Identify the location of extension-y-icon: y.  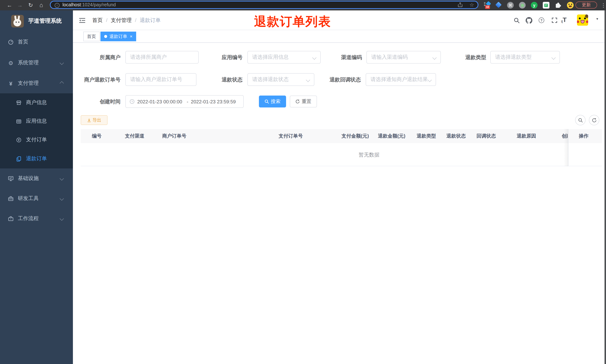
(534, 5).